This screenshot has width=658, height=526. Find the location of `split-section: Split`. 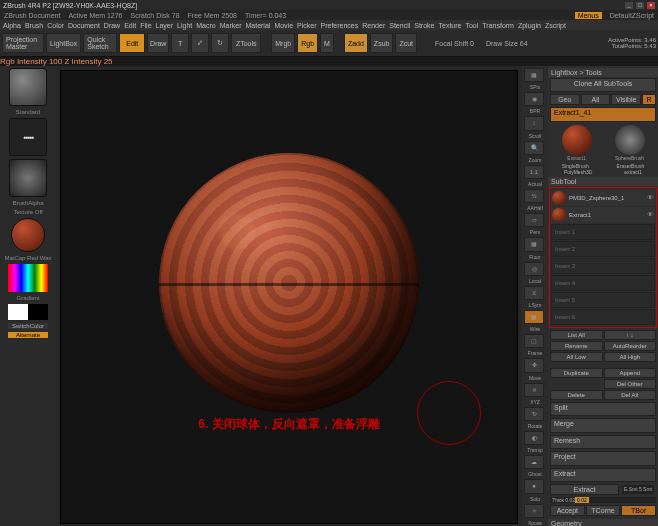

split-section: Split is located at coordinates (603, 409).